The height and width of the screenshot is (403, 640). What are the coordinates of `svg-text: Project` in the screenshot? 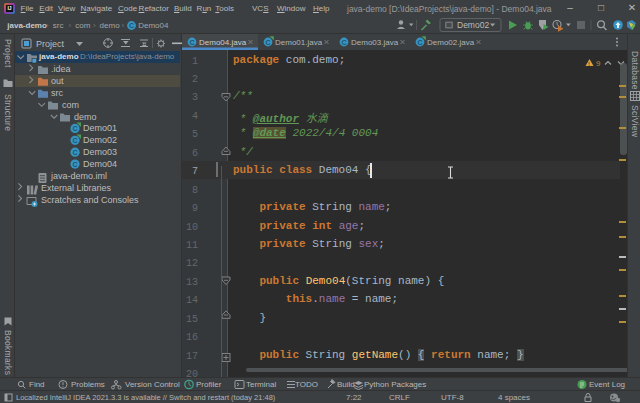 It's located at (50, 44).